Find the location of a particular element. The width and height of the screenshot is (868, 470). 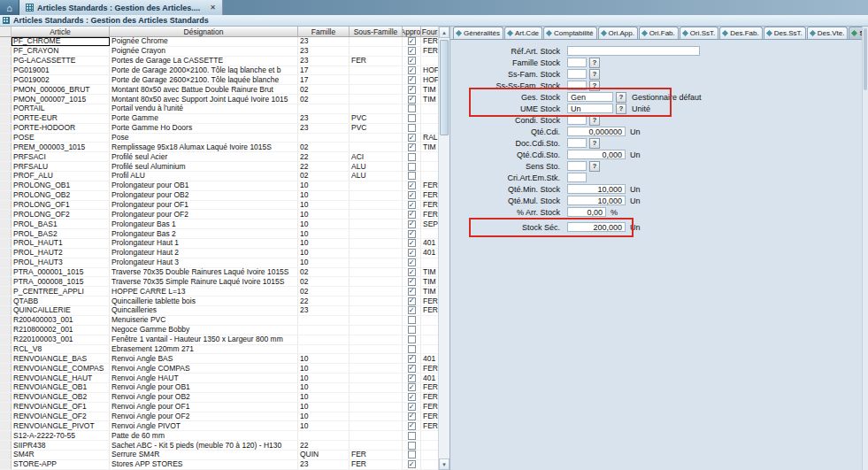

cell-famille: 02 is located at coordinates (324, 89).